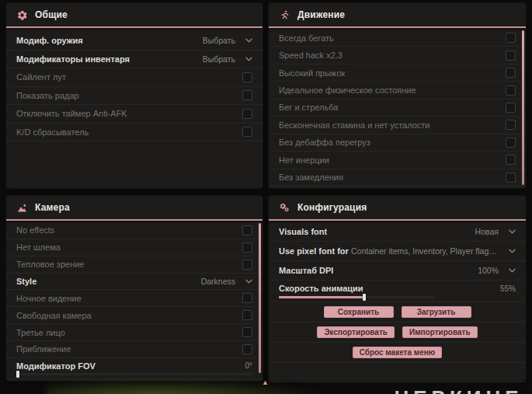 This screenshot has height=394, width=532. What do you see at coordinates (50, 264) in the screenshot?
I see `row-label: Тепловое зрение` at bounding box center [50, 264].